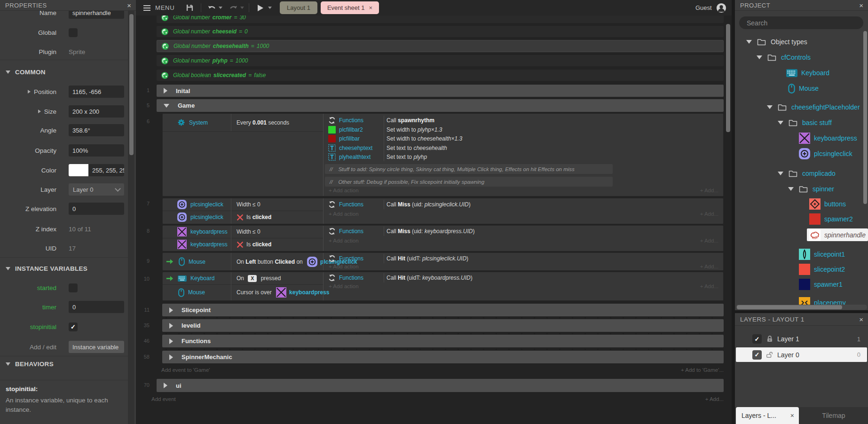 The width and height of the screenshot is (868, 424). I want to click on global-variable-plyhp: Global numberplyhp=1000, so click(440, 61).